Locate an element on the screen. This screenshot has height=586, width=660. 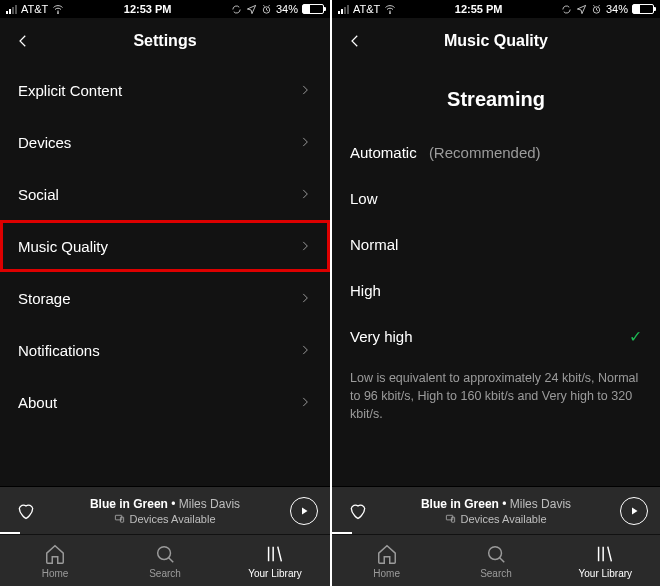
page-title: Music Quality is located at coordinates (496, 41).